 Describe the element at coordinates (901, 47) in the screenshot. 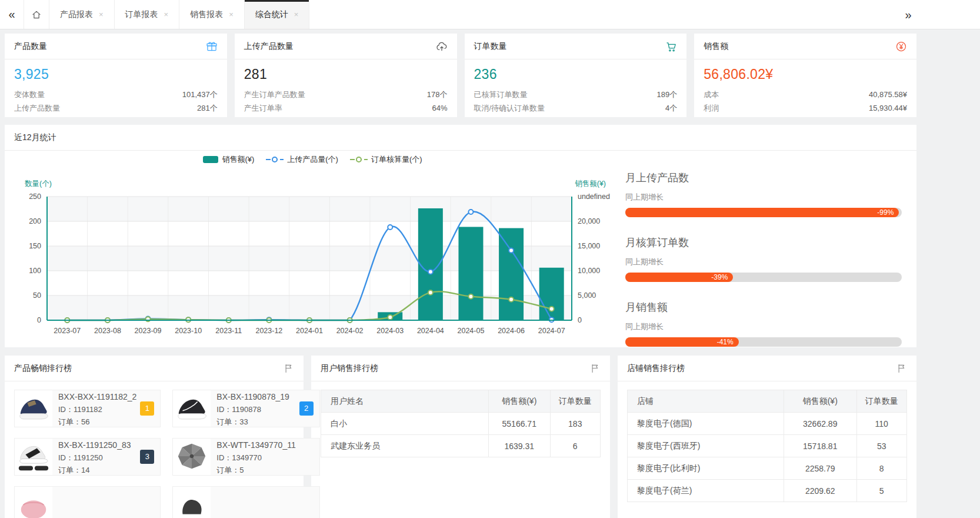

I see `yen-icon` at that location.